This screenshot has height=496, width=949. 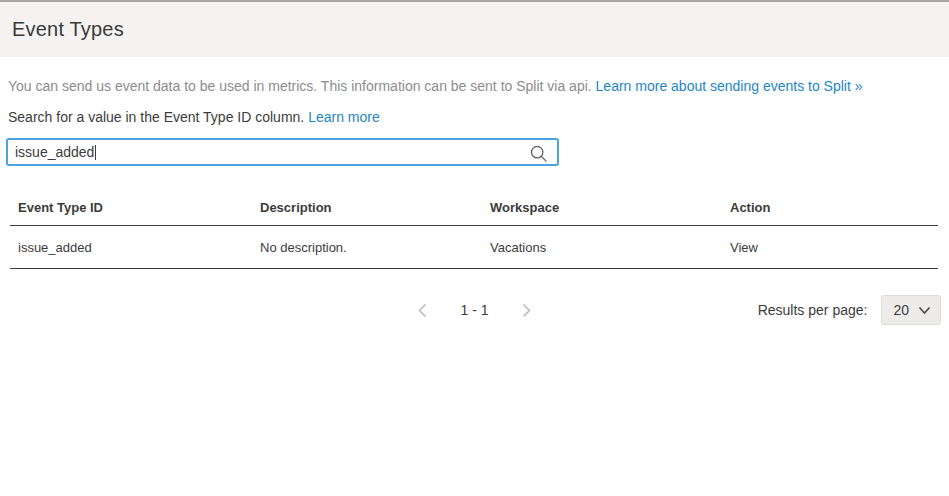 What do you see at coordinates (602, 247) in the screenshot?
I see `cell-workspace: Vacations` at bounding box center [602, 247].